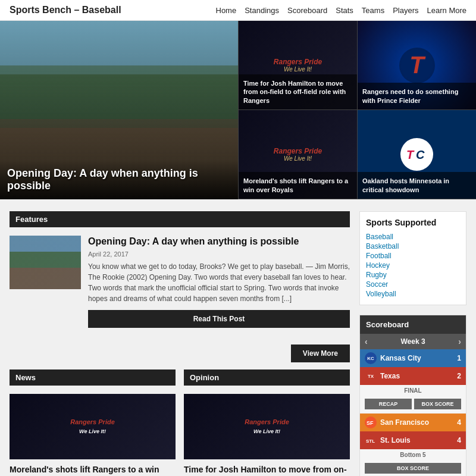 The height and width of the screenshot is (476, 476). Describe the element at coordinates (413, 405) in the screenshot. I see `game-1-actions: RECAP BOX SCORE` at that location.